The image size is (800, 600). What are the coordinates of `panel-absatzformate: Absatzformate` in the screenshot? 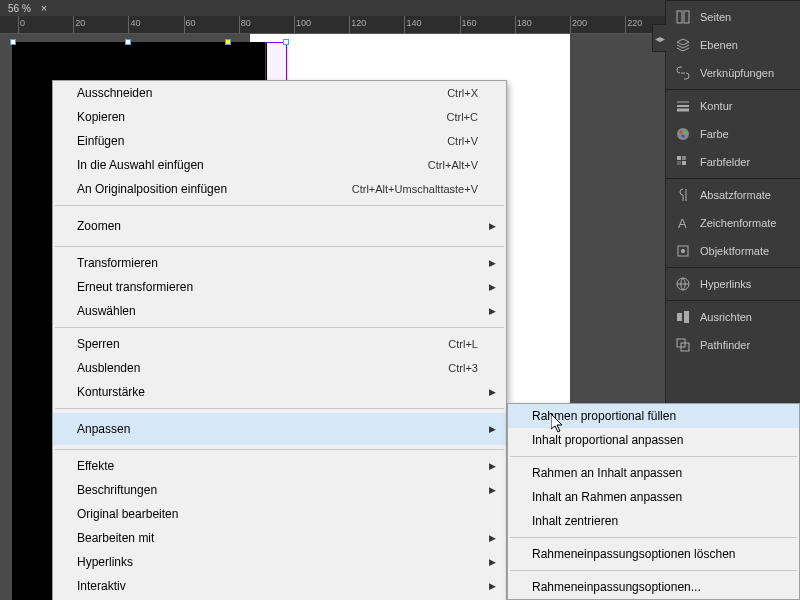 It's located at (733, 195).